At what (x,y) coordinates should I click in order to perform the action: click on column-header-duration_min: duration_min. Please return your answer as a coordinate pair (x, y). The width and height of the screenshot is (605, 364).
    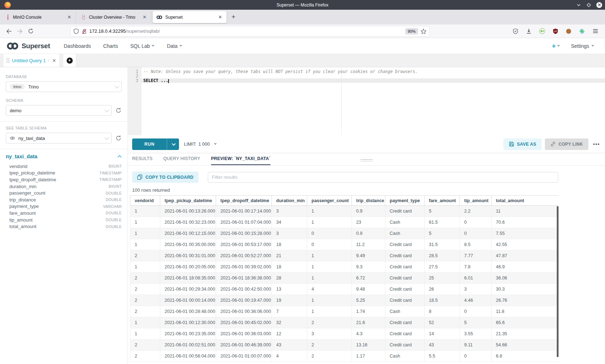
    Looking at the image, I should click on (290, 201).